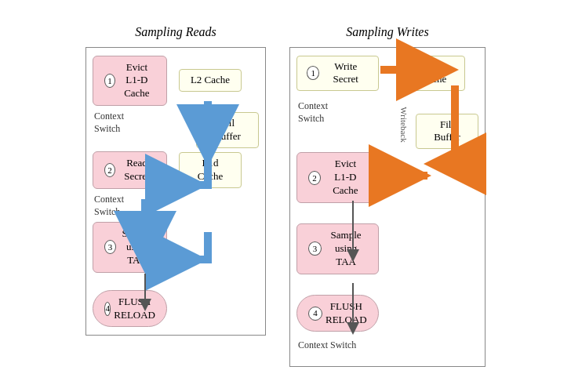 The height and width of the screenshot is (392, 571). I want to click on right-step1: 1 Write Secret, so click(337, 74).